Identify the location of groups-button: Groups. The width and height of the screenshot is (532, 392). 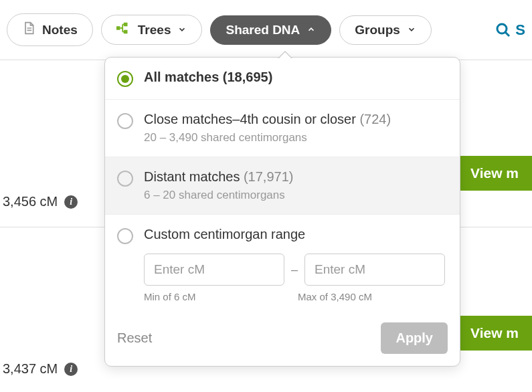
(385, 30).